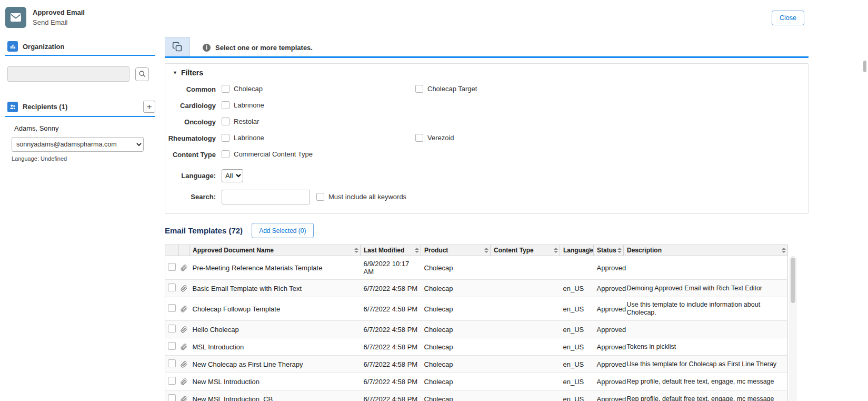 This screenshot has width=868, height=401. Describe the element at coordinates (456, 251) in the screenshot. I see `column-header-product: Product` at that location.